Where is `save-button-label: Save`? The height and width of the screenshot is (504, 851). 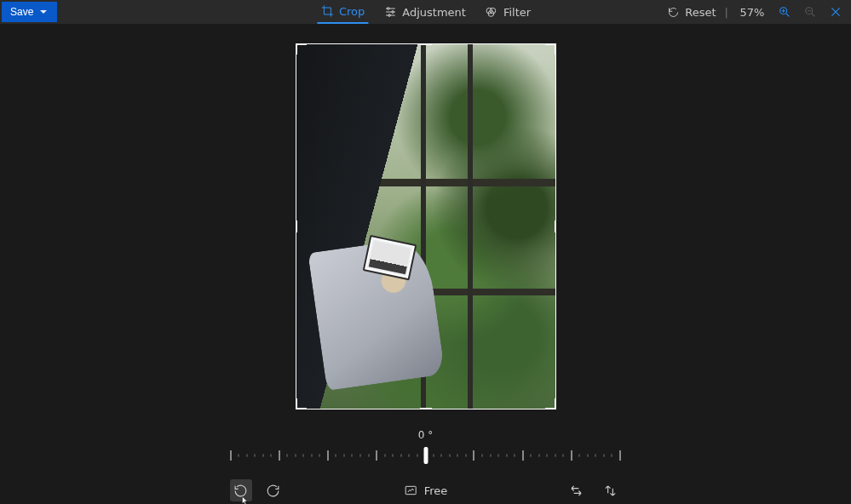
save-button-label: Save is located at coordinates (22, 12).